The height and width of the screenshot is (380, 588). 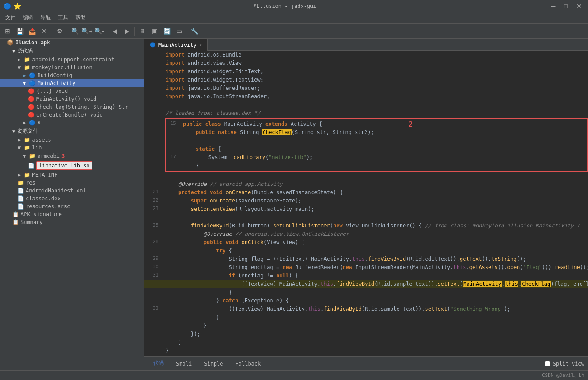 What do you see at coordinates (72, 107) in the screenshot?
I see `sidebar-item-checkflag: 🔴 CheckFlag(String, String) Str` at bounding box center [72, 107].